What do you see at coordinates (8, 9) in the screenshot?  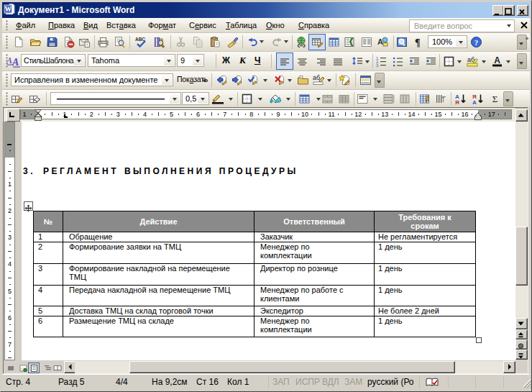 I see `svg-text: W` at bounding box center [8, 9].